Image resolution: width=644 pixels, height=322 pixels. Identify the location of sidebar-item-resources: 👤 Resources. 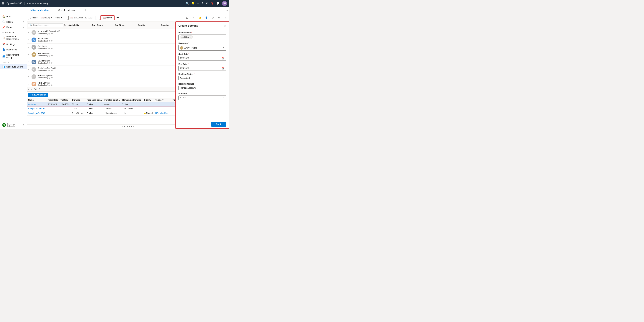
(14, 49).